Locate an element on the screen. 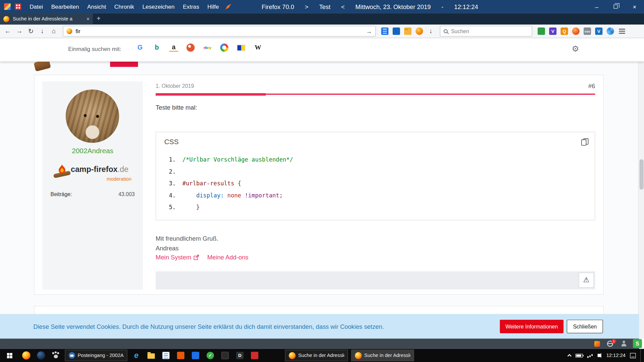 This screenshot has height=362, width=644. menu-ansicht: Ansicht is located at coordinates (97, 7).